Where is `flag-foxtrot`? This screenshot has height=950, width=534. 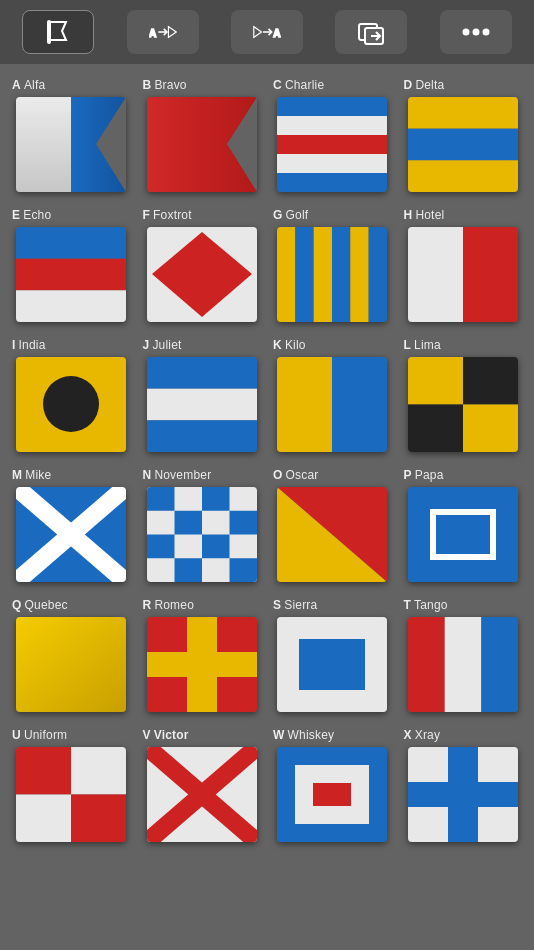
flag-foxtrot is located at coordinates (202, 274).